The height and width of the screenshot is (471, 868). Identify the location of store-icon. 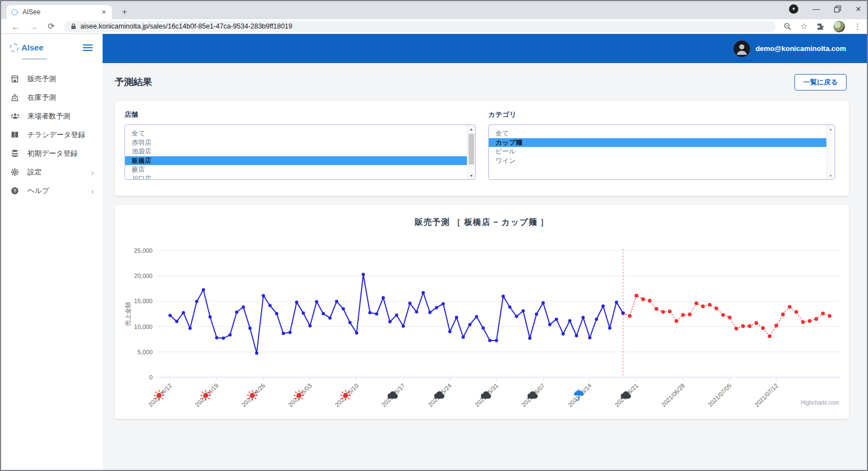
(15, 79).